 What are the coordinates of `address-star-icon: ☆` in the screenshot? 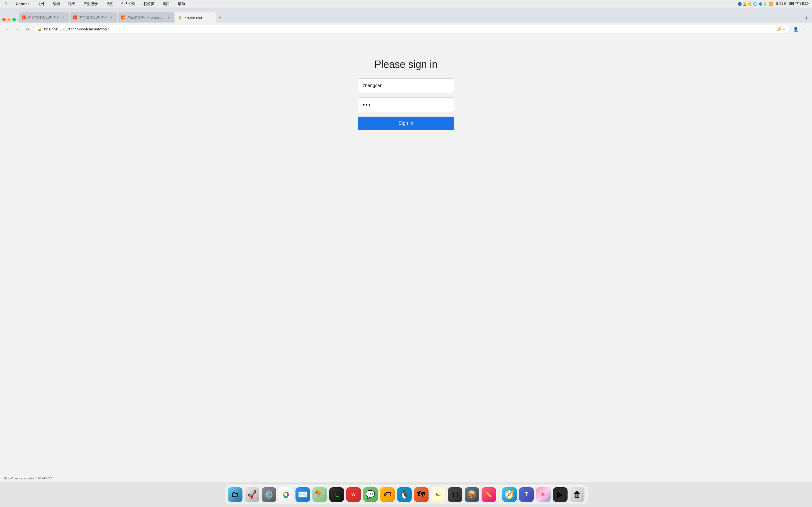 It's located at (784, 29).